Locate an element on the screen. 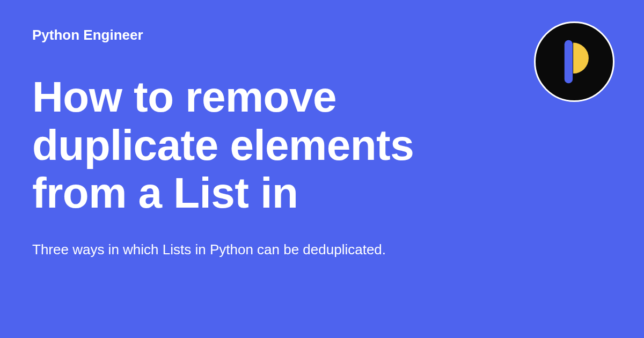 This screenshot has height=338, width=644. logo-icon is located at coordinates (574, 62).